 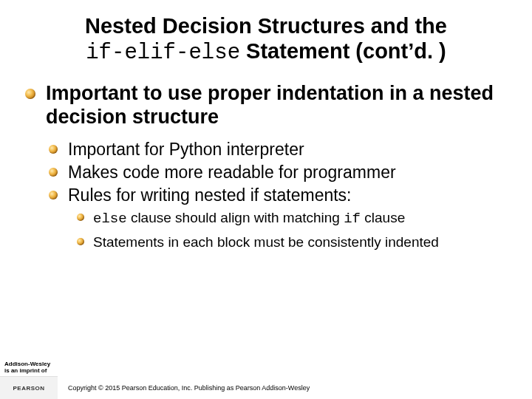 What do you see at coordinates (278, 149) in the screenshot?
I see `bullet-l2a: Important for Python interpreter` at bounding box center [278, 149].